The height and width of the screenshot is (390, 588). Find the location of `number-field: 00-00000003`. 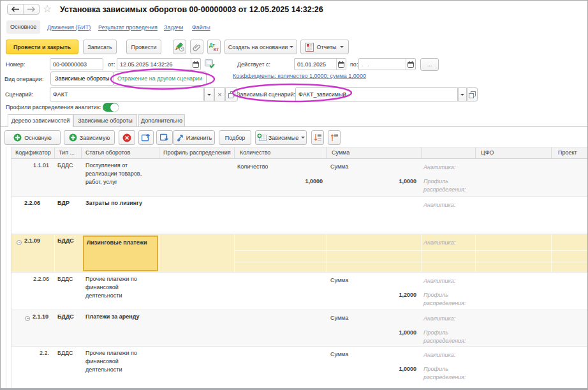

number-field: 00-00000003 is located at coordinates (77, 64).